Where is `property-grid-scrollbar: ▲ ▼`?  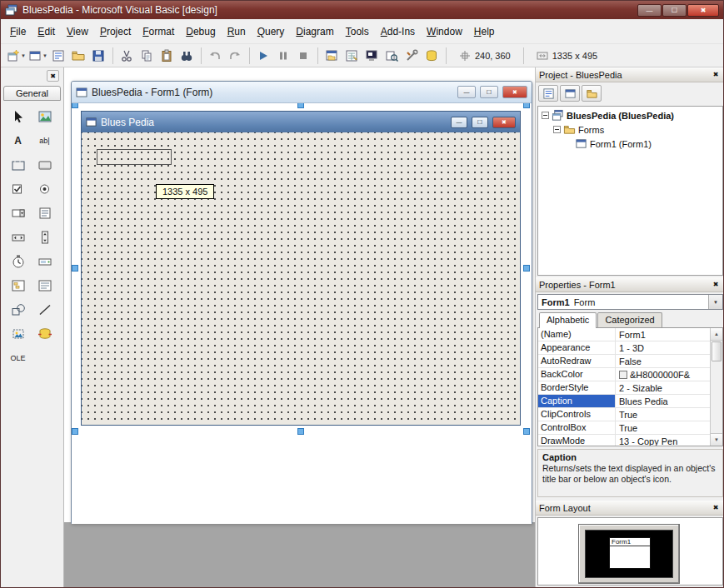
property-grid-scrollbar: ▲ ▼ is located at coordinates (717, 386).